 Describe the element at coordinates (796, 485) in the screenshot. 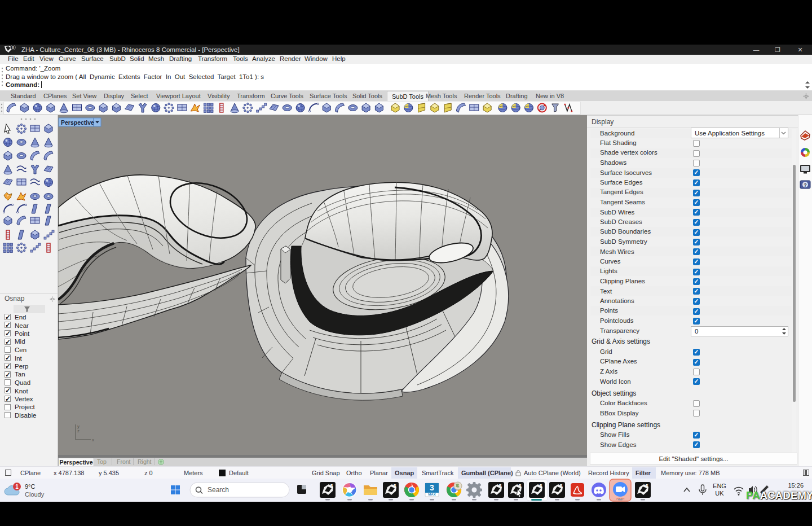

I see `svg-text: 15:26` at that location.